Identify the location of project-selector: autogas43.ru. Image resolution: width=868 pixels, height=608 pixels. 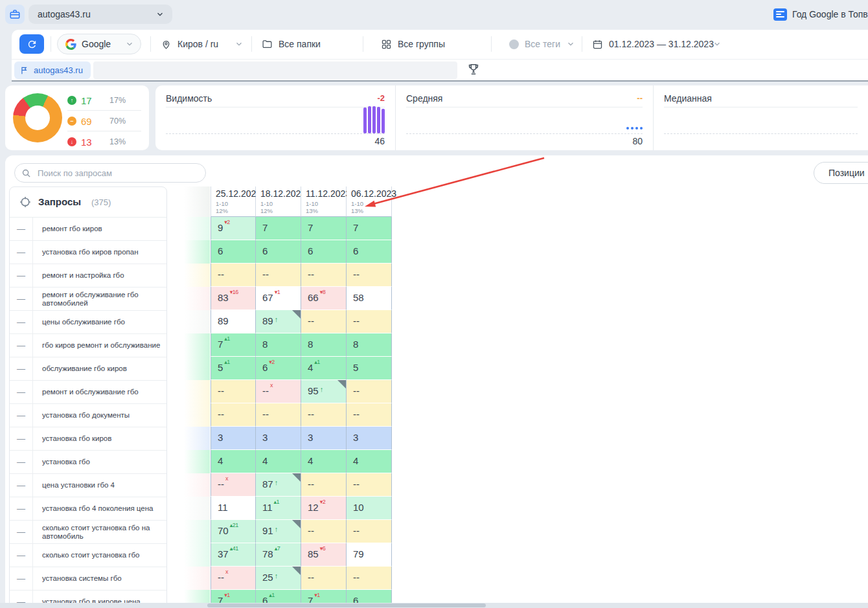
(100, 14).